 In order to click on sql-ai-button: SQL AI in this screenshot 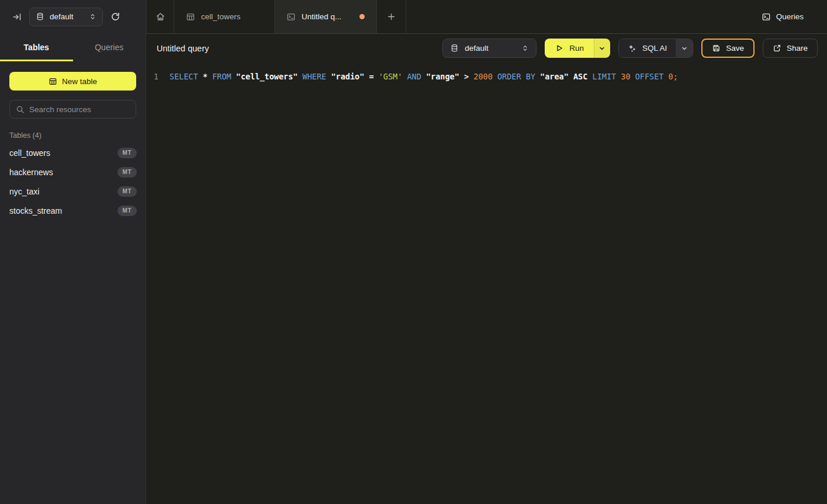, I will do `click(648, 48)`.